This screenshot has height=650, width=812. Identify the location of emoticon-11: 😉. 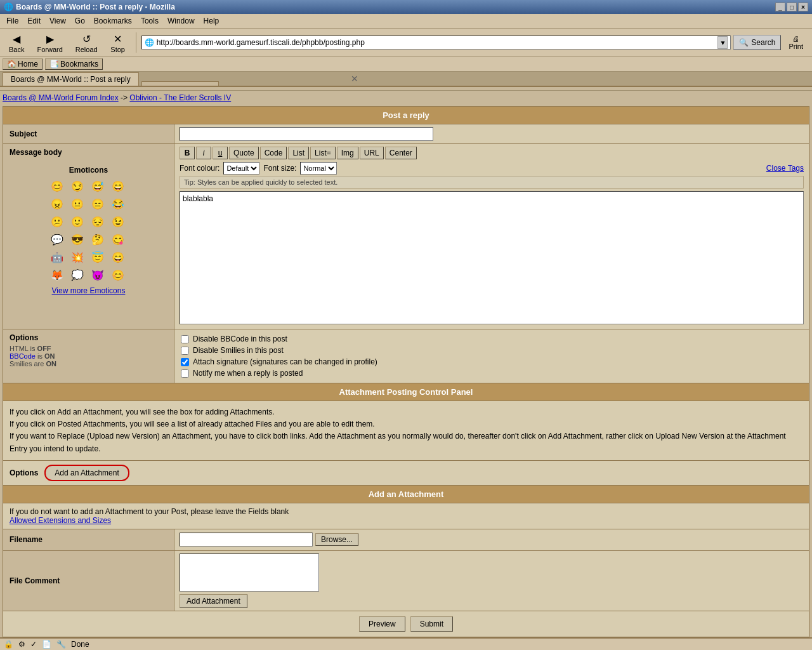
(118, 222).